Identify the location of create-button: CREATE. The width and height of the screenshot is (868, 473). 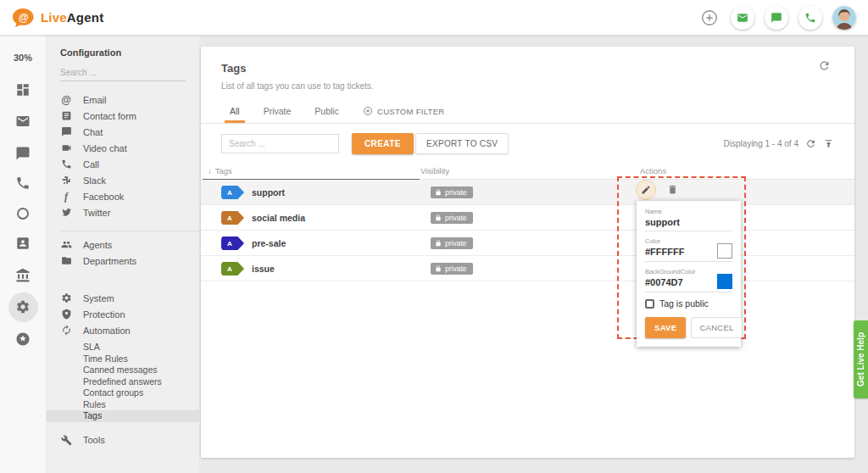
(383, 144).